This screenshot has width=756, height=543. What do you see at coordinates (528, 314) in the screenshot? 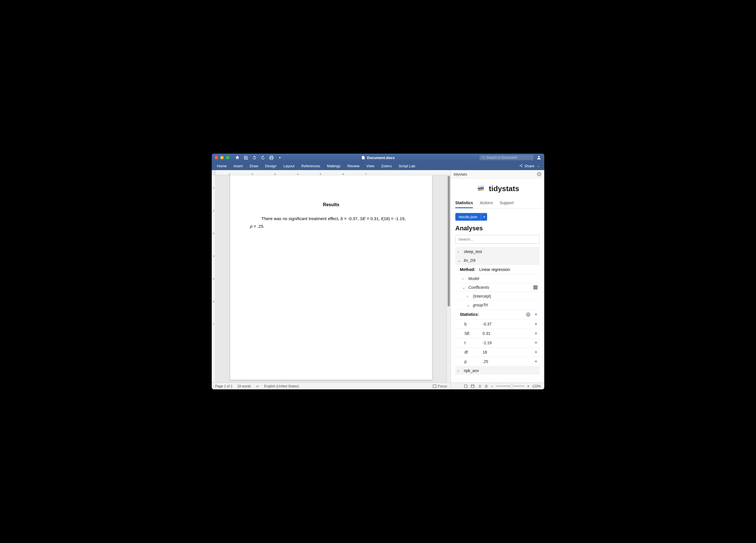
I see `gear-icon` at bounding box center [528, 314].